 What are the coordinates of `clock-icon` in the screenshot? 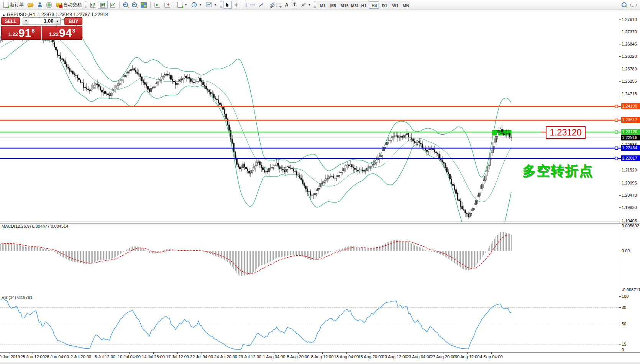 It's located at (194, 5).